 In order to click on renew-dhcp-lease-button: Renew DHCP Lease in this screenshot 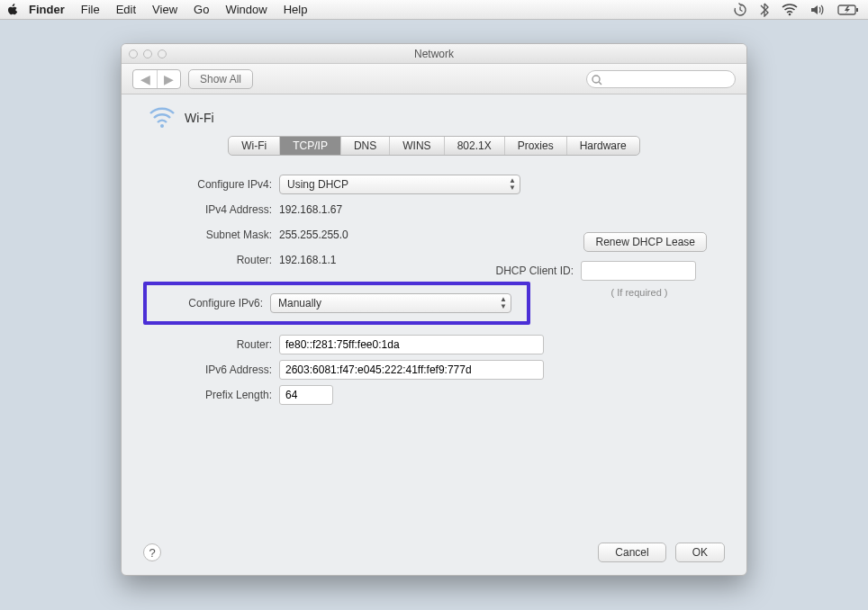, I will do `click(645, 242)`.